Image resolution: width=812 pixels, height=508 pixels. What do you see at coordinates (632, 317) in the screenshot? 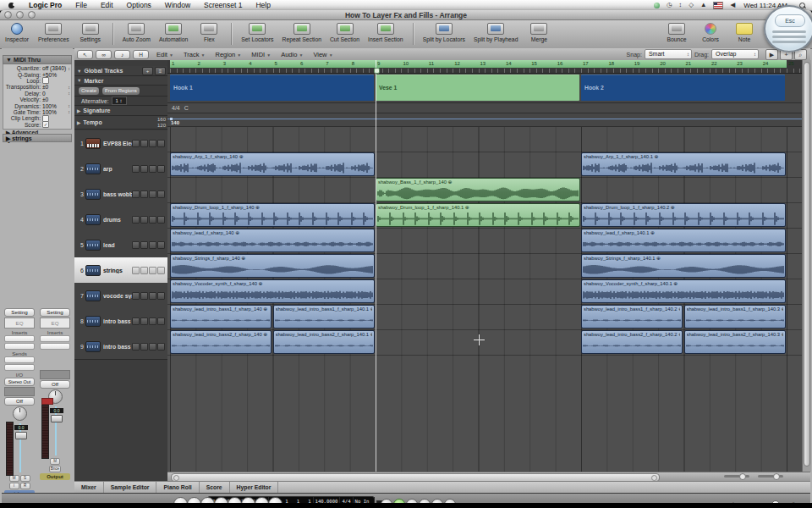
I see `audio-region: shabwoy_lead_intro_bass1_f_sharp_140.2 ⊕` at bounding box center [632, 317].